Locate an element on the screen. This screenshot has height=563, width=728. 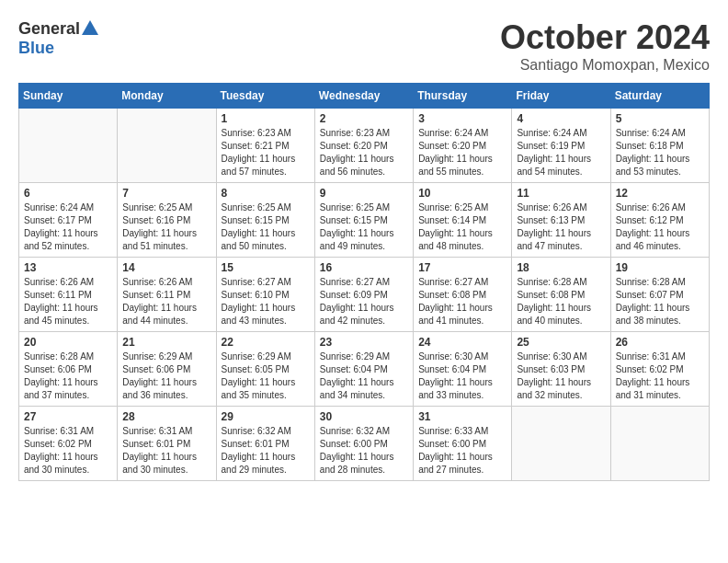
week-row-1: 1Sunrise: 6:23 AM Sunset: 6:21 PM Daylig… is located at coordinates (364, 145).